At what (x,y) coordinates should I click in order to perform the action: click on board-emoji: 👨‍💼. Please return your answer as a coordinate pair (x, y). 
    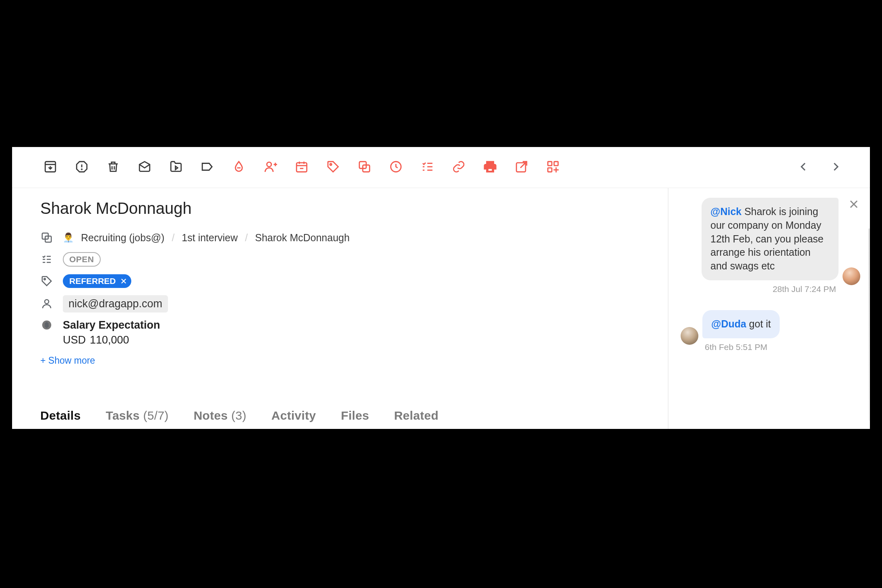
    Looking at the image, I should click on (68, 238).